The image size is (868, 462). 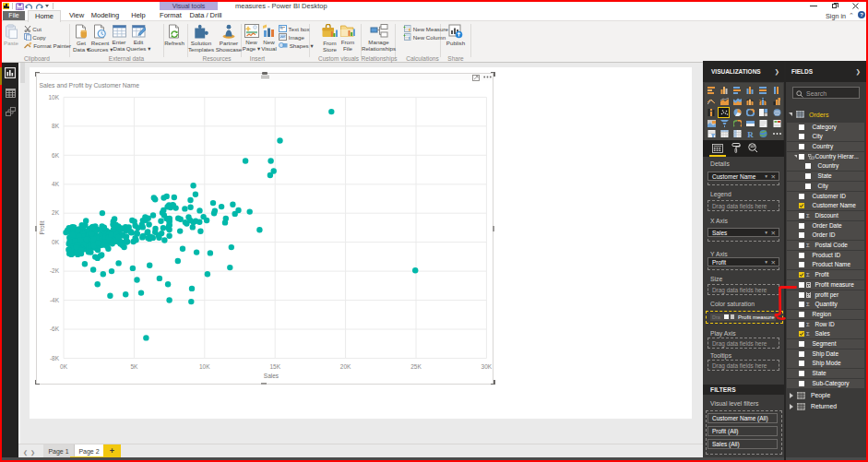 What do you see at coordinates (55, 155) in the screenshot?
I see `svg-text: 6K` at bounding box center [55, 155].